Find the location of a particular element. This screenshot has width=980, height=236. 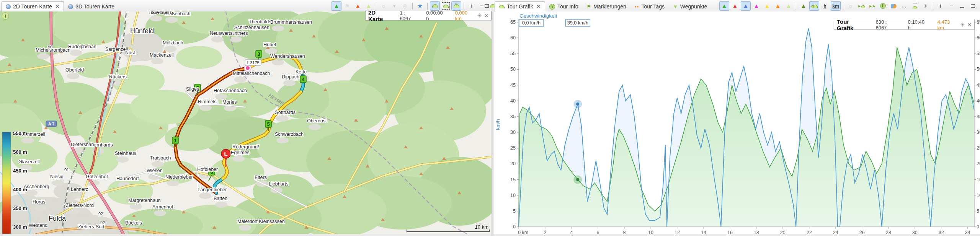

tab-tour-tags: ●●Tour Tags is located at coordinates (650, 6).